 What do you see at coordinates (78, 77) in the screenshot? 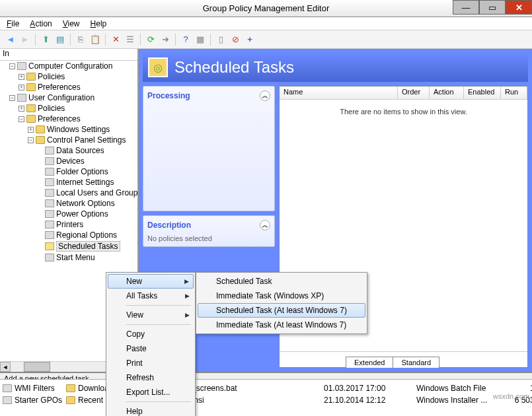
I see `tree-cc-policies: +Policies` at bounding box center [78, 77].